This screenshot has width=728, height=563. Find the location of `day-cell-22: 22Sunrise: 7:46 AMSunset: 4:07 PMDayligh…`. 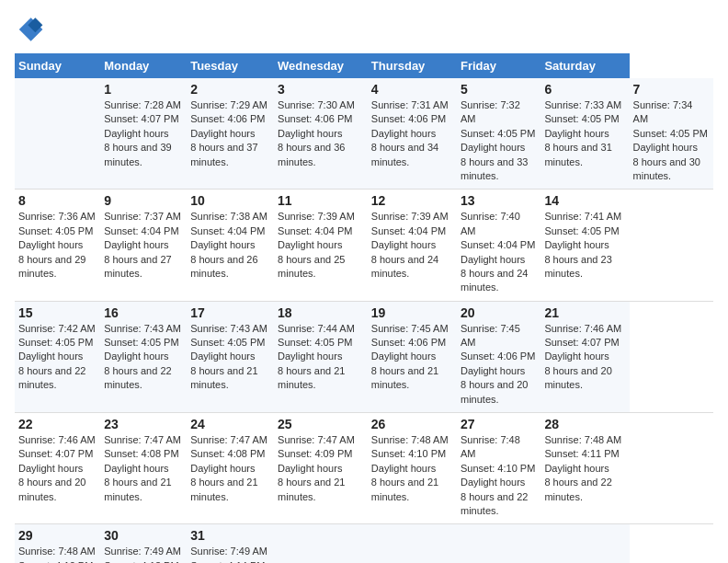

day-cell-22: 22Sunrise: 7:46 AMSunset: 4:07 PMDayligh… is located at coordinates (57, 469).